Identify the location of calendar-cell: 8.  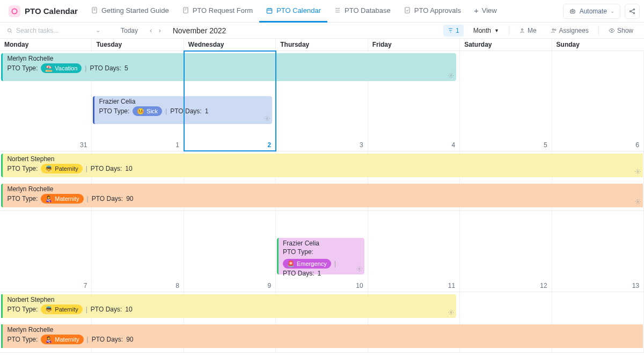
(137, 251).